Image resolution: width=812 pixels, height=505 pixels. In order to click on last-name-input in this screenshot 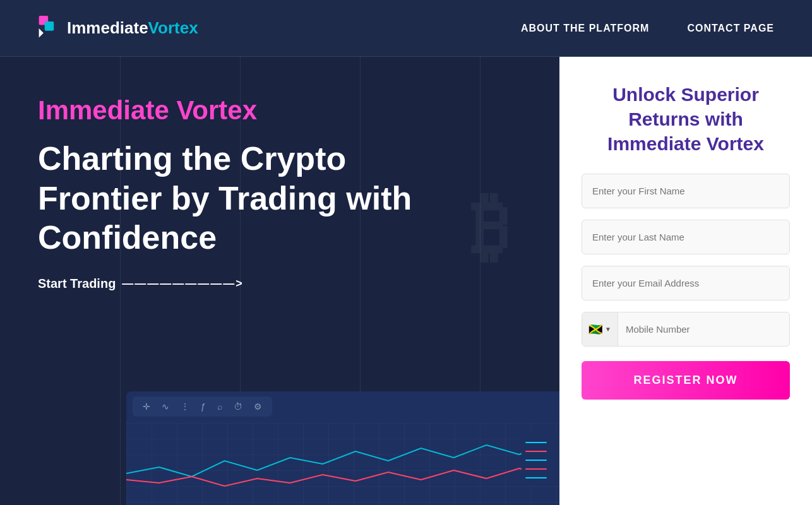, I will do `click(686, 237)`.